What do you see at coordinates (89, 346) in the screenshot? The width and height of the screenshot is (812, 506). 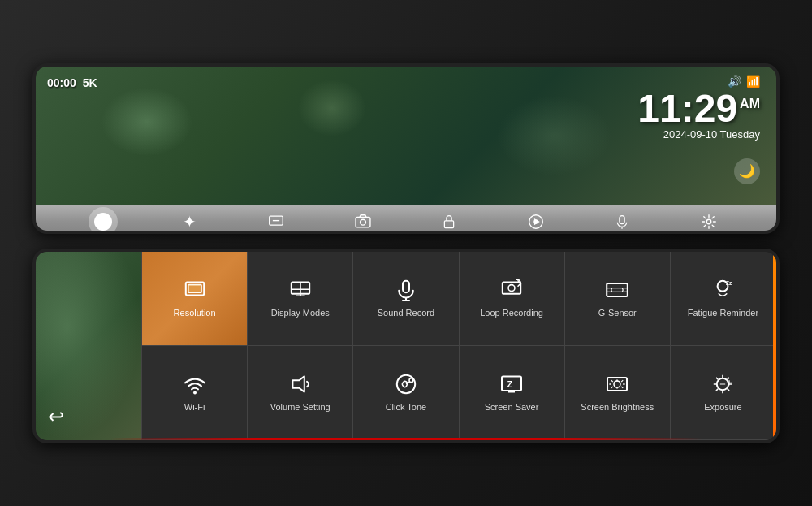 I see `lower-camera-preview: ↩` at bounding box center [89, 346].